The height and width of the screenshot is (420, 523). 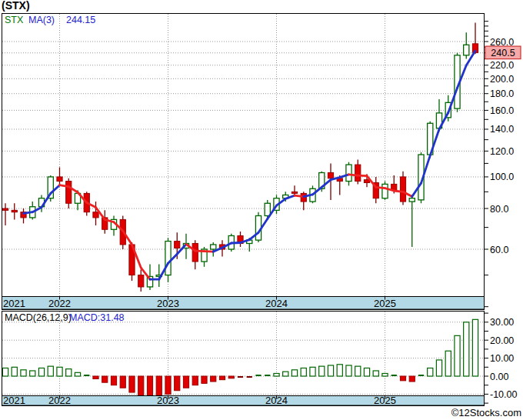 What do you see at coordinates (501, 42) in the screenshot?
I see `svg-text: 260.0` at bounding box center [501, 42].